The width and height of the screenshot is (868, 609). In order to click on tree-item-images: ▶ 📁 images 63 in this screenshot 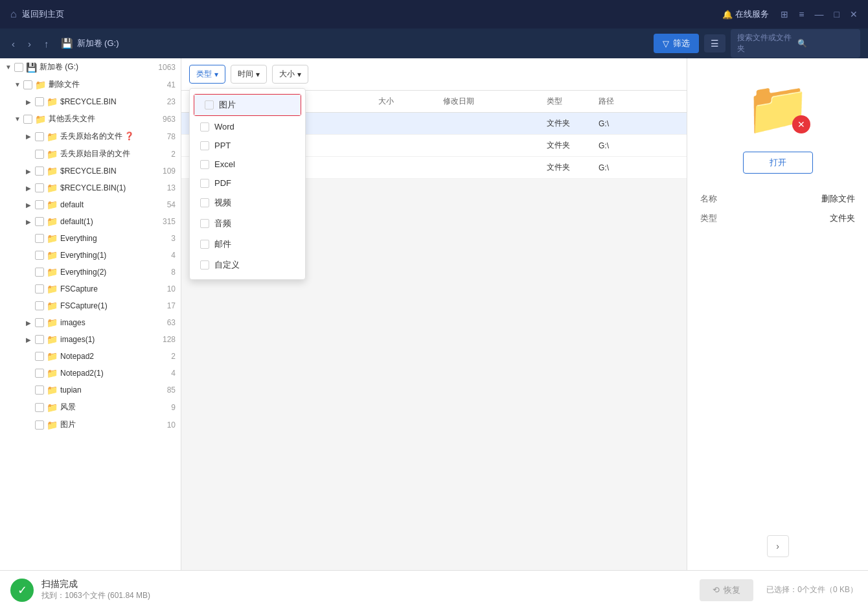, I will do `click(91, 323)`.